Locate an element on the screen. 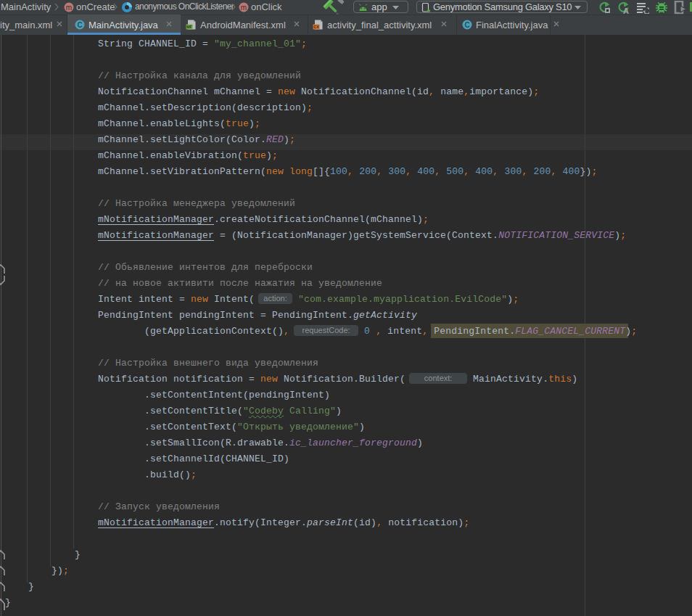  svg-text: A is located at coordinates (626, 10).